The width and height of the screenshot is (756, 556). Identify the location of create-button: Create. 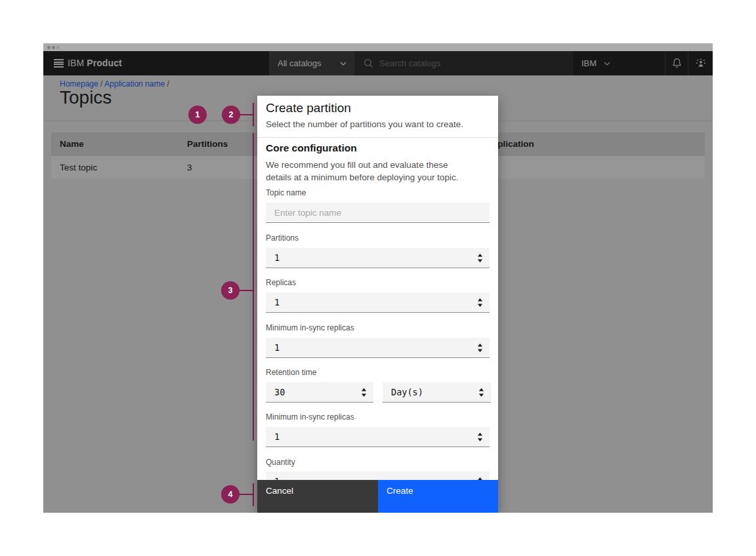
(438, 496).